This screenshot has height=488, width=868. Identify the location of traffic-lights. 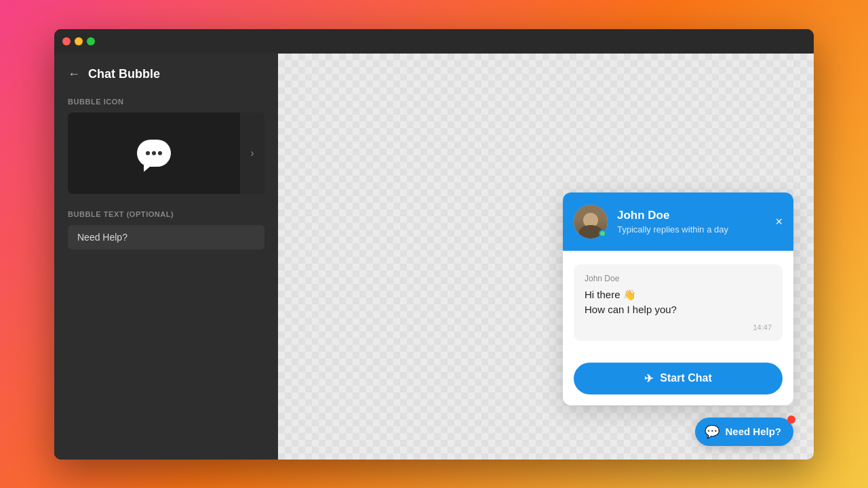
(79, 41).